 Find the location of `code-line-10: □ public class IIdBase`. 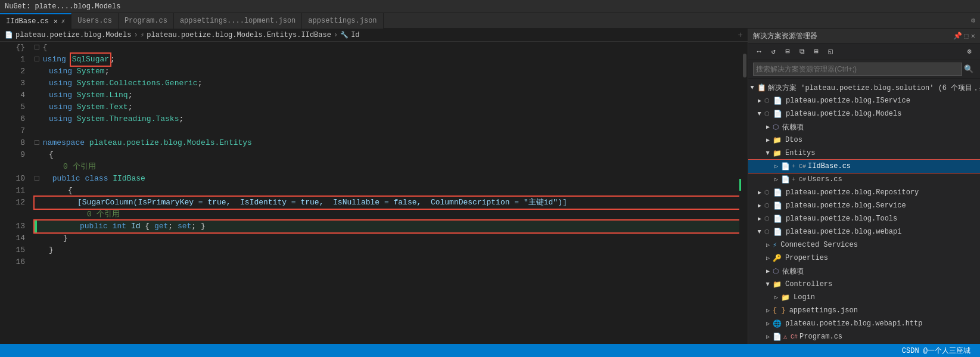

code-line-10: □ public class IIdBase is located at coordinates (387, 179).